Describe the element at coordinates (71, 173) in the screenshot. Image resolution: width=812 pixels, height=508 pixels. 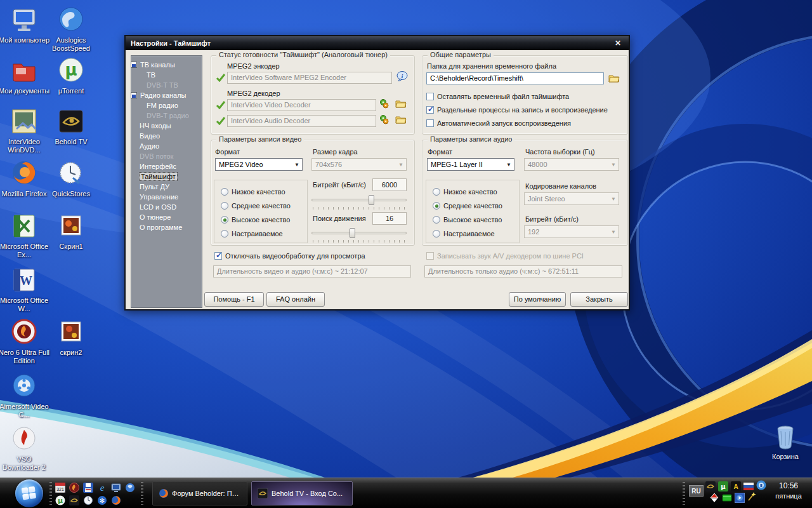
I see `quickstores-clock-icon` at that location.